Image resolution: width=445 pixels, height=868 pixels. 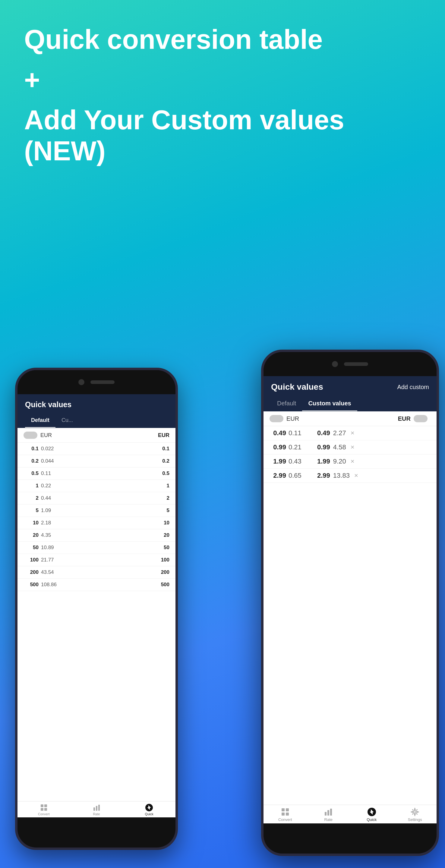 What do you see at coordinates (31, 560) in the screenshot?
I see `value-left: 100` at bounding box center [31, 560].